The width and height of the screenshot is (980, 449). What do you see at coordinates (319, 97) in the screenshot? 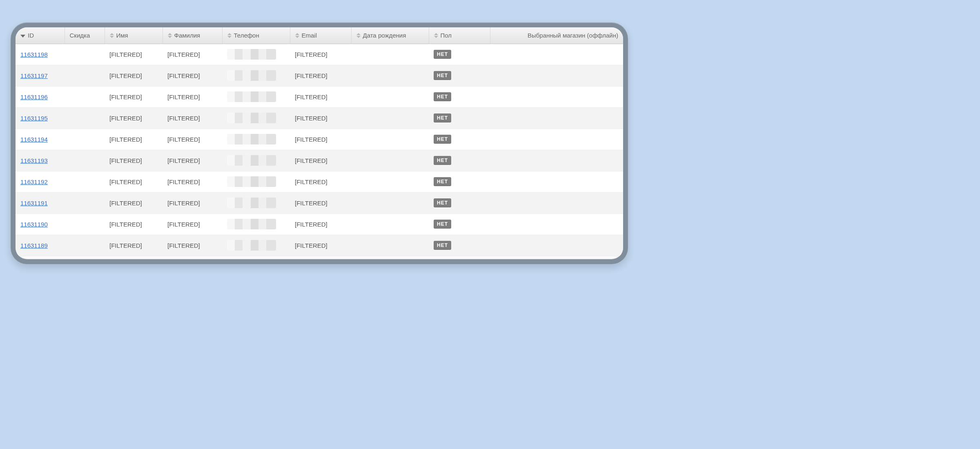
I see `table-row: 11631196[FILTERED][FILTERED][FILTERED]НЕ…` at bounding box center [319, 97].